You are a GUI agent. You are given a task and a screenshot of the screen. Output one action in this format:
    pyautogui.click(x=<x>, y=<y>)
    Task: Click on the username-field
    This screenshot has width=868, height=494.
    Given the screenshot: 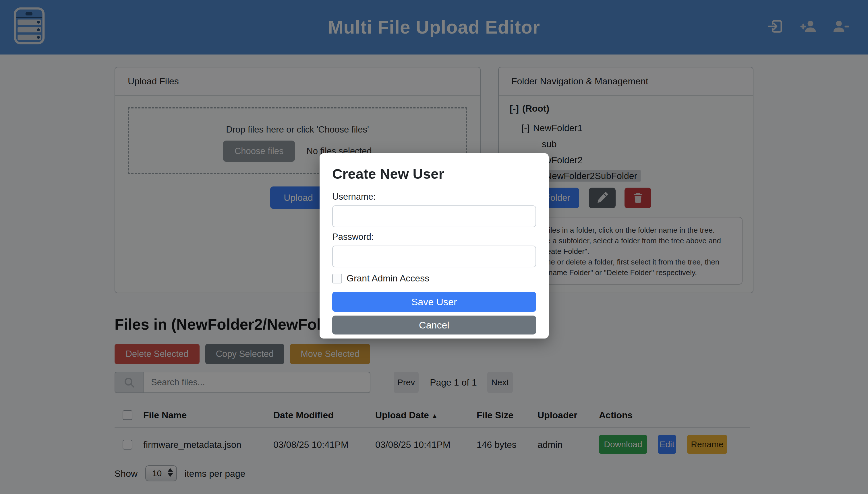 What is the action you would take?
    pyautogui.click(x=434, y=216)
    